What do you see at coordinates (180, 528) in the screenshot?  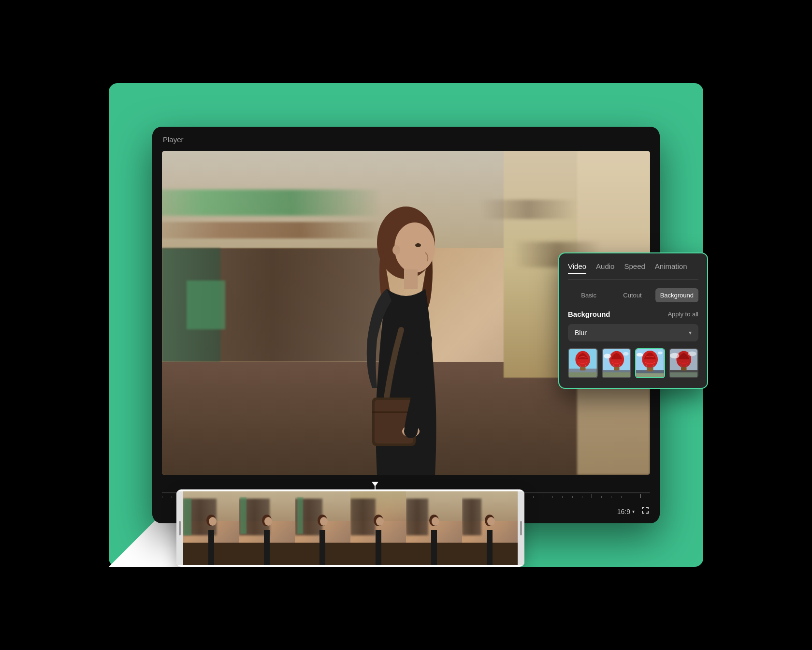 I see `handle-dot` at bounding box center [180, 528].